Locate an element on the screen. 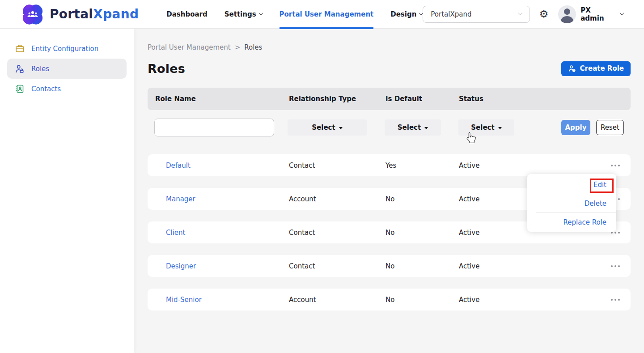 The height and width of the screenshot is (353, 644). is-default-cell: Yes is located at coordinates (422, 166).